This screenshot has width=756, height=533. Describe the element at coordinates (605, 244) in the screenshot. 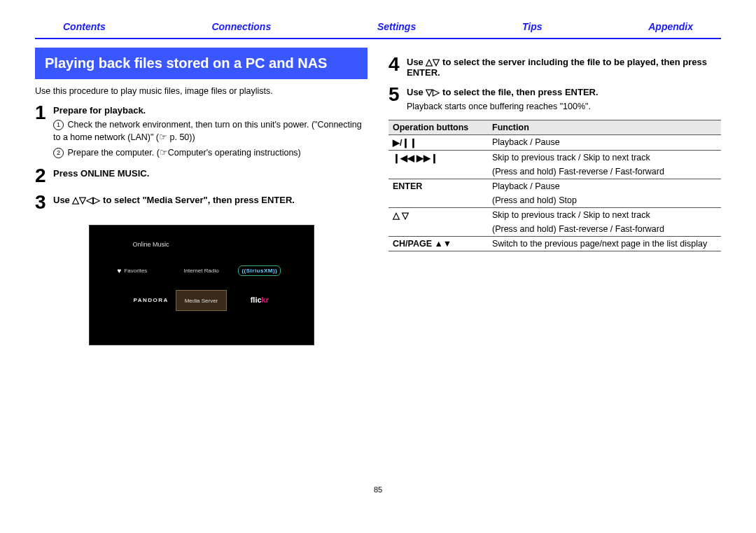

I see `table-row-chpage-fn: Switch to the previous page/next page in…` at that location.